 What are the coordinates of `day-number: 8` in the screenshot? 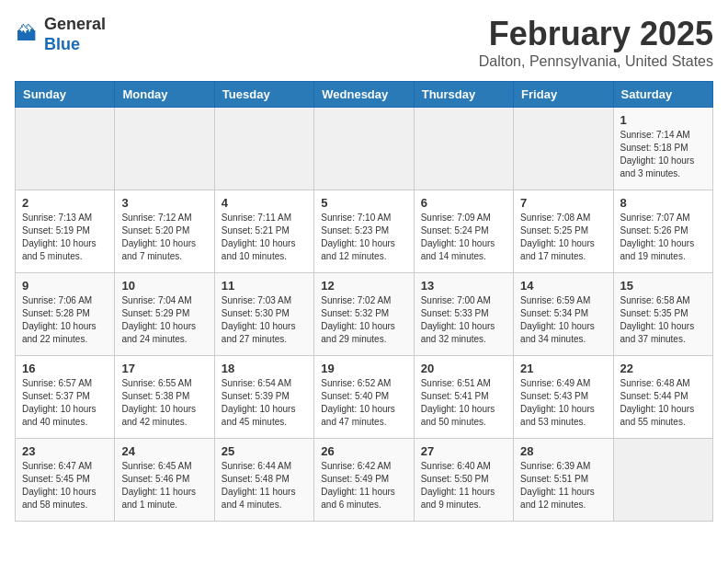 It's located at (664, 202).